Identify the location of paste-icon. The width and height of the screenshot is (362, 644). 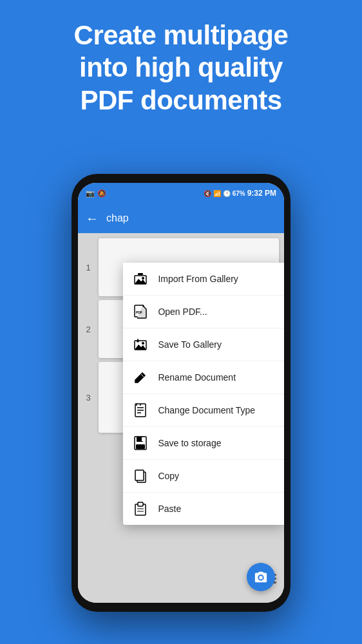
(140, 509).